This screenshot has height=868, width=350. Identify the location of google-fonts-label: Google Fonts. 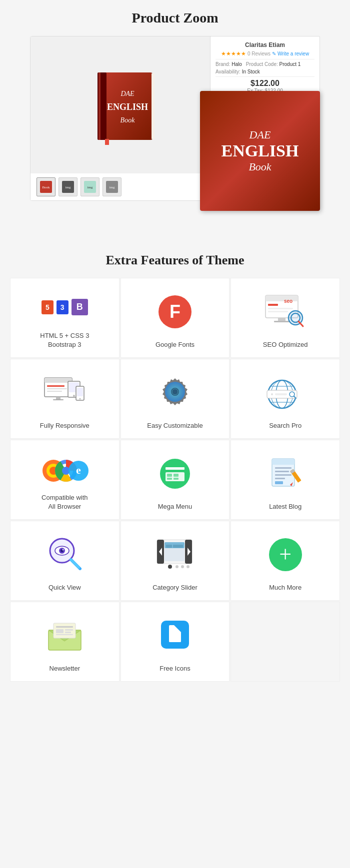
(175, 345).